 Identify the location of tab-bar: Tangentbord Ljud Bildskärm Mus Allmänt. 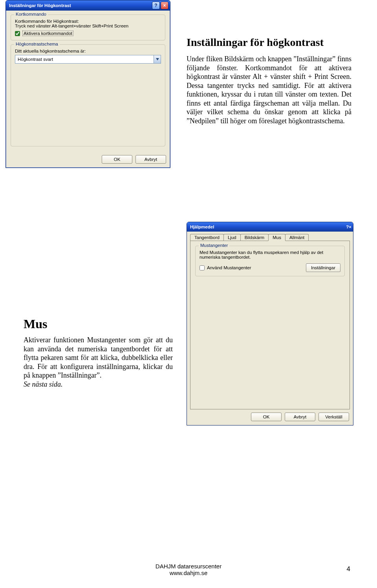
(270, 236).